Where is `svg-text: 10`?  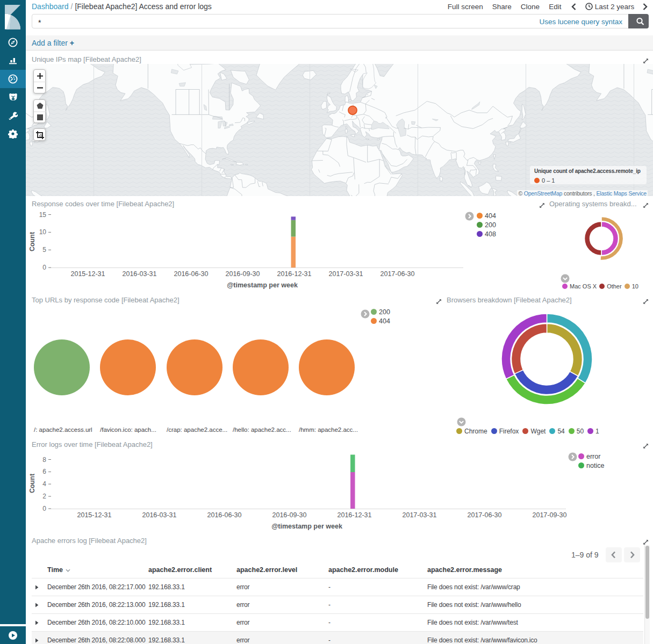 svg-text: 10 is located at coordinates (43, 232).